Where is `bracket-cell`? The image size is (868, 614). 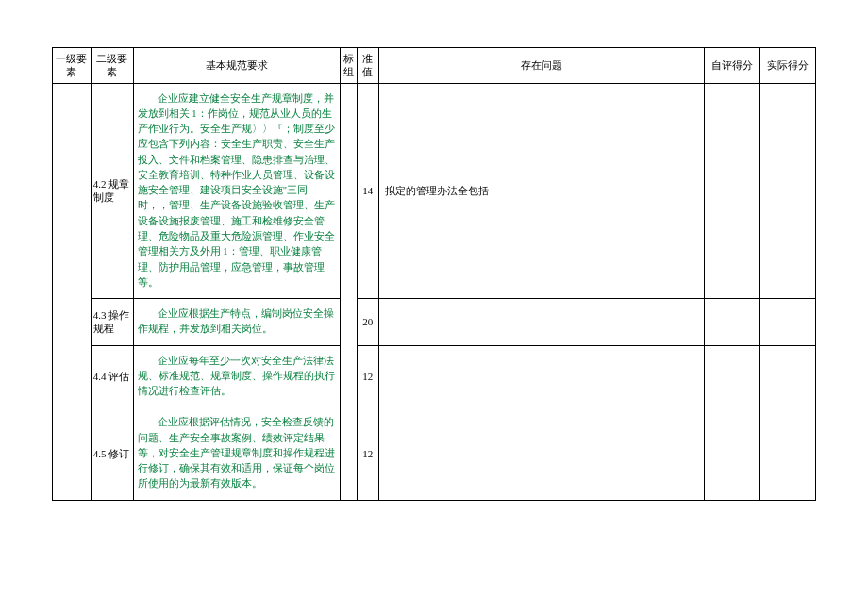
bracket-cell is located at coordinates (349, 291).